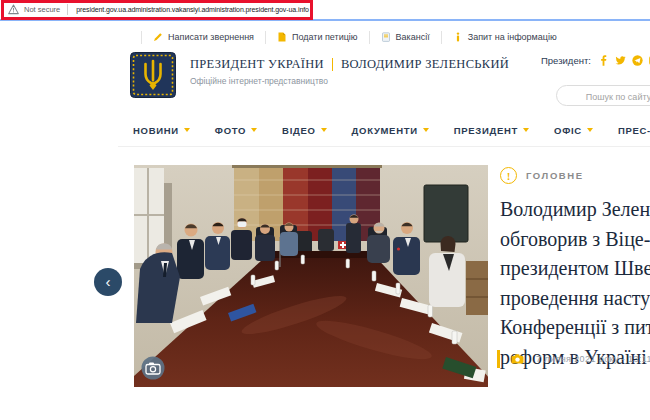 The image size is (650, 420). Describe the element at coordinates (68, 10) in the screenshot. I see `omnibox-divider` at that location.